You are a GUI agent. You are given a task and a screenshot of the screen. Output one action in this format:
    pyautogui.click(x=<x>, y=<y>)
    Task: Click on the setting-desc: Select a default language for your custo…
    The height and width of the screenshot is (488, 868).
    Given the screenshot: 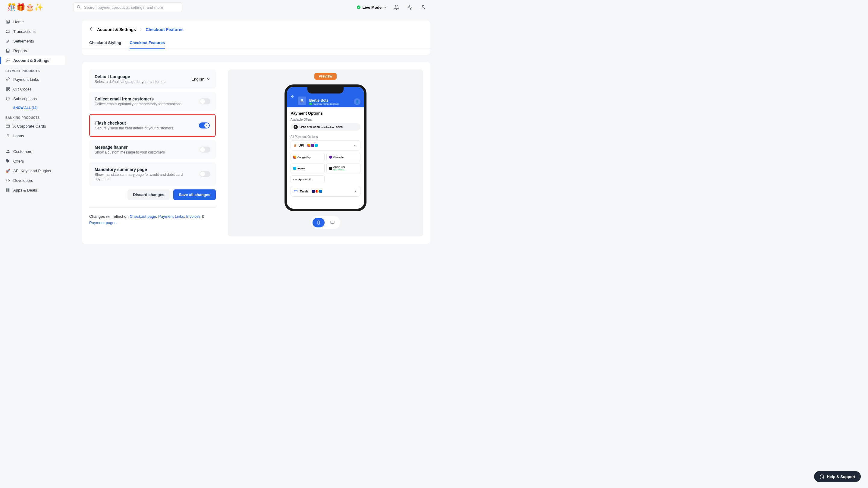 What is the action you would take?
    pyautogui.click(x=131, y=82)
    